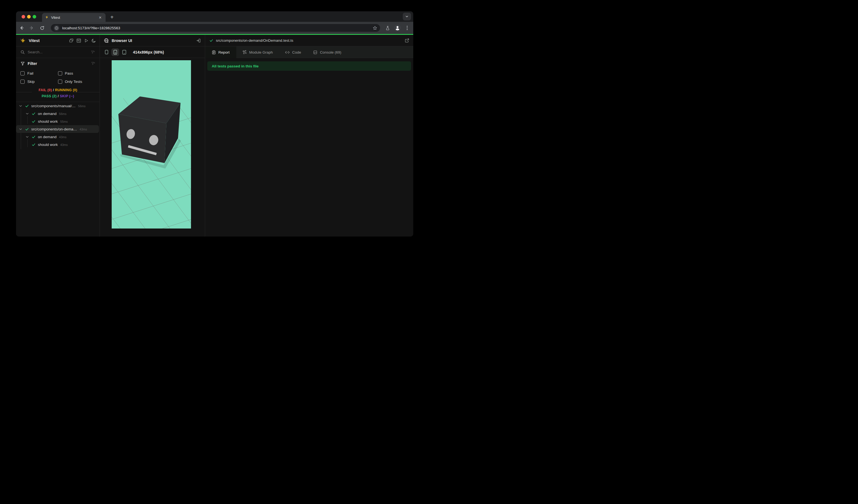  Describe the element at coordinates (58, 137) in the screenshot. I see `test-suite-row: on demand 43ms` at that location.